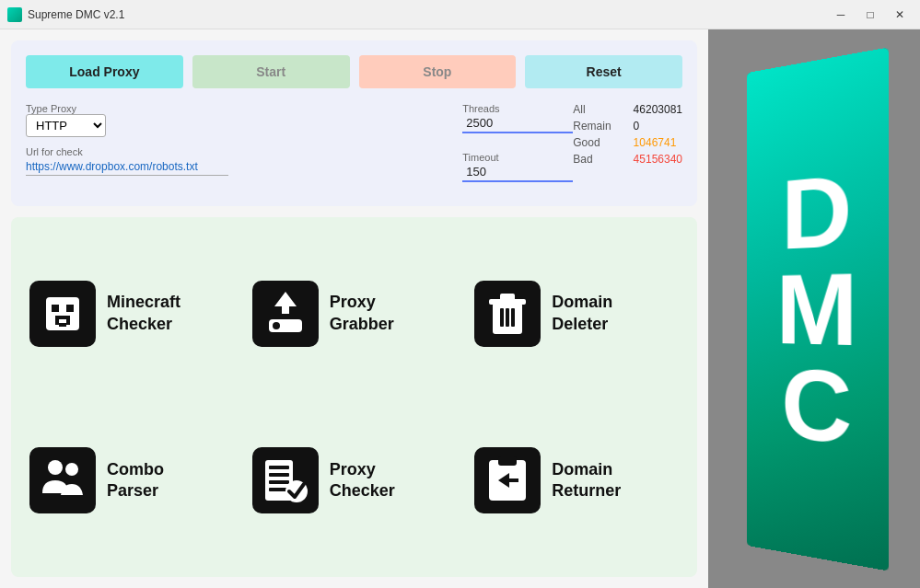 This screenshot has width=920, height=588. What do you see at coordinates (870, 15) in the screenshot?
I see `window-controls: ─ □ ✕` at bounding box center [870, 15].